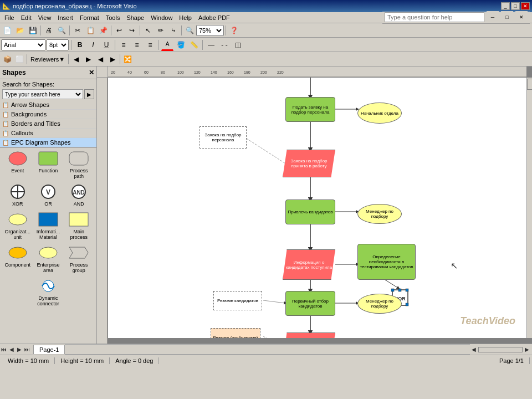  I want to click on help-restore: □, so click(507, 17).